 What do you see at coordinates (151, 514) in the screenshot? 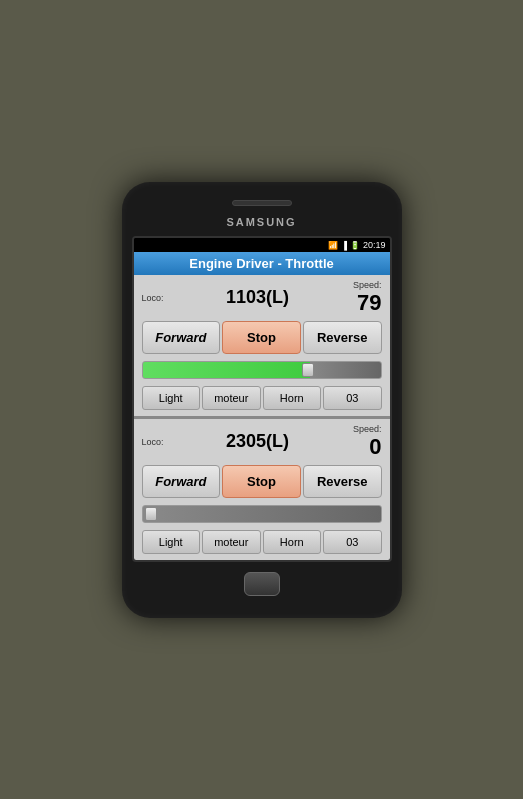
I see `loco2-slider-thumb` at bounding box center [151, 514].